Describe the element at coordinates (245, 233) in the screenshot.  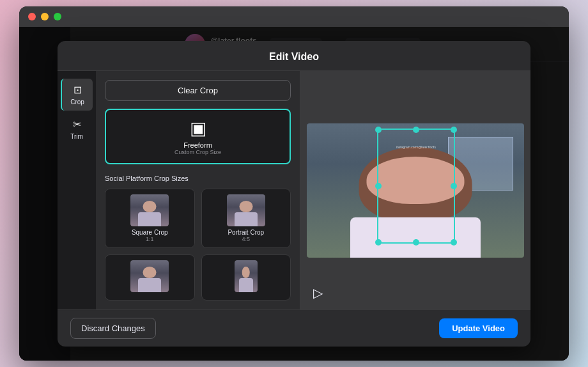
I see `portrait-crop-label: Portrait Crop` at that location.